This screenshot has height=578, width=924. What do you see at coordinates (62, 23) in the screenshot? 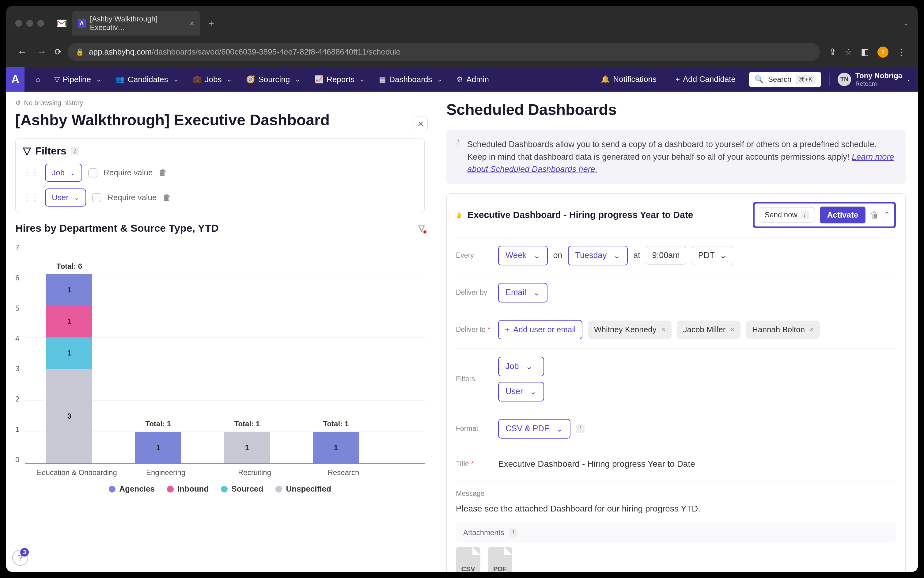
I see `gmail-tab-icon` at bounding box center [62, 23].